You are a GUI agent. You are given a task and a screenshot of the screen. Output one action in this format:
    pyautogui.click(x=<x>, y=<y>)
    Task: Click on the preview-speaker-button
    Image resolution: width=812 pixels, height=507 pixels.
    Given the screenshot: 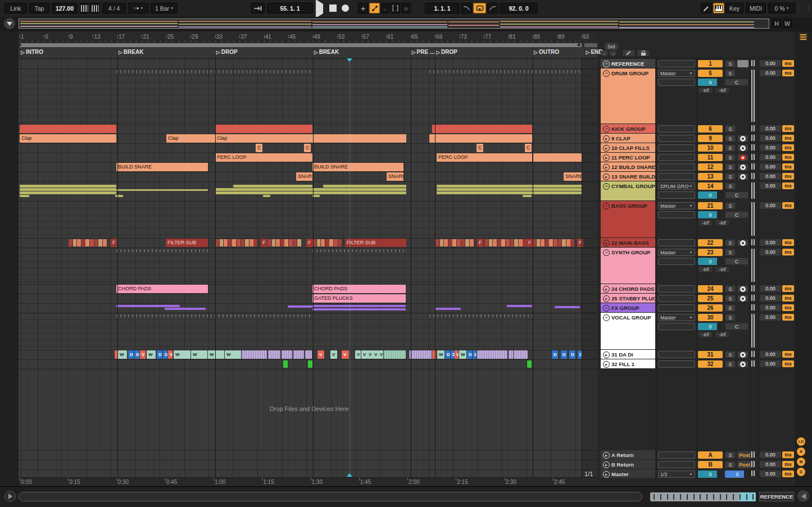 What is the action you would take?
    pyautogui.click(x=804, y=496)
    